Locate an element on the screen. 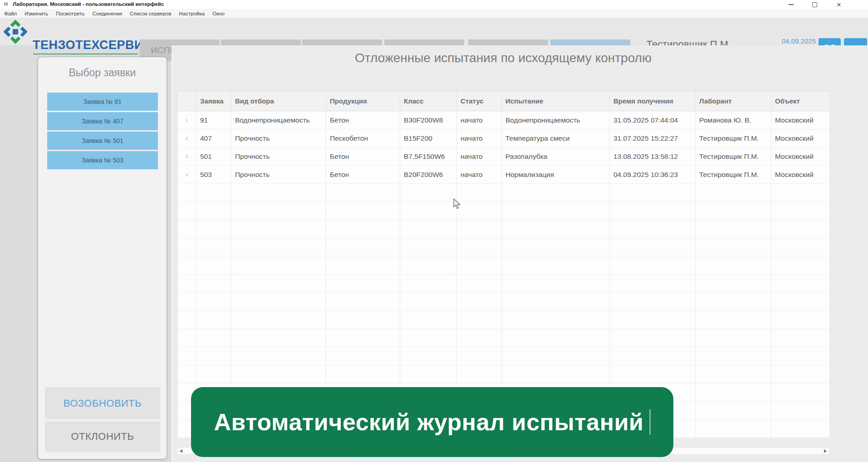 The width and height of the screenshot is (868, 462). request-button-91: Заявка № 91 is located at coordinates (103, 102).